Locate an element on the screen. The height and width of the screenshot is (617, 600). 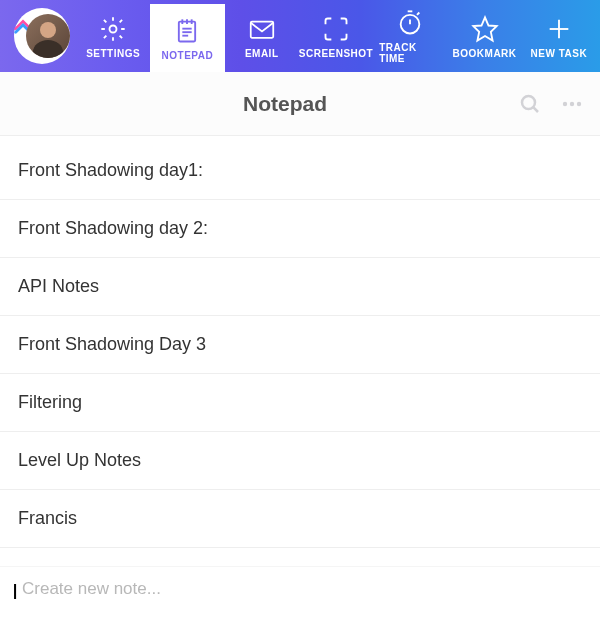
nav-label: BOOKMARK is located at coordinates (485, 54).